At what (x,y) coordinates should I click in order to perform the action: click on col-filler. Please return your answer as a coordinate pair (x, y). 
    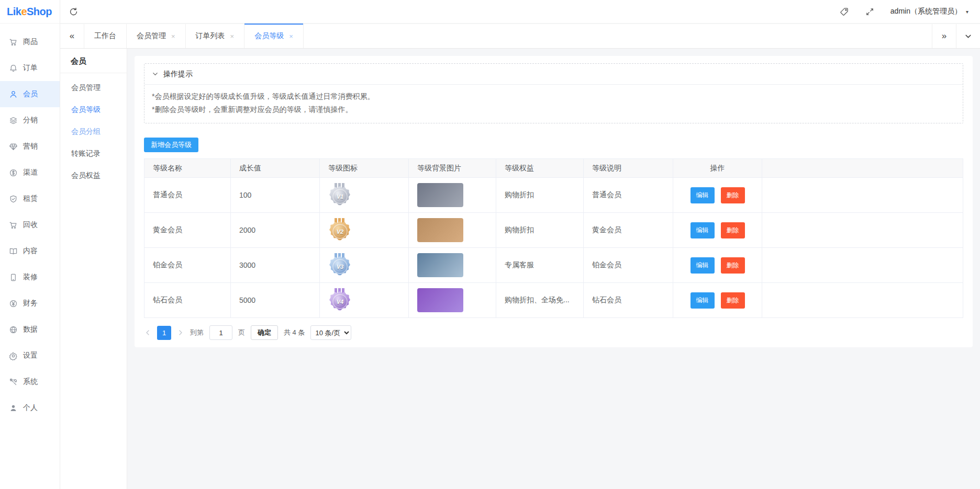
    Looking at the image, I should click on (863, 168).